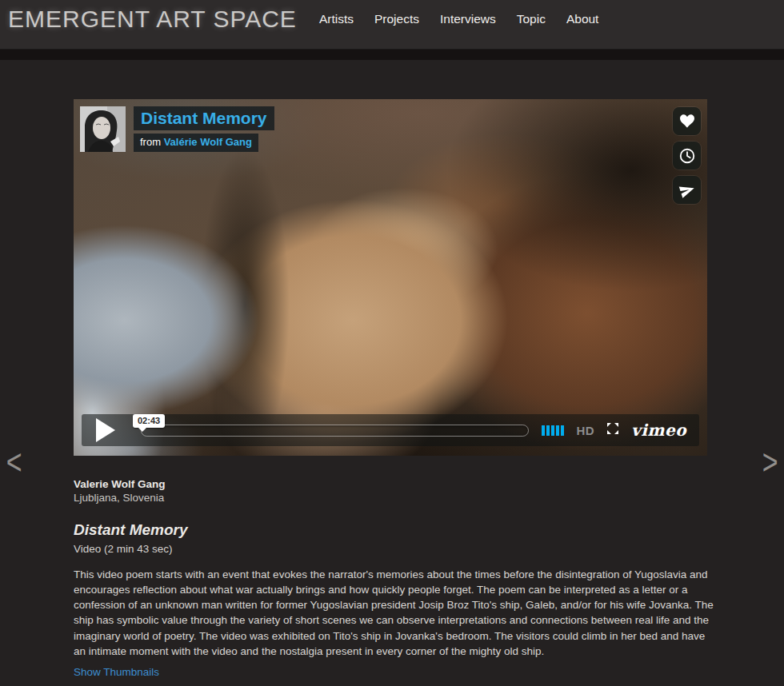 Image resolution: width=784 pixels, height=686 pixels. What do you see at coordinates (686, 190) in the screenshot?
I see `share-button` at bounding box center [686, 190].